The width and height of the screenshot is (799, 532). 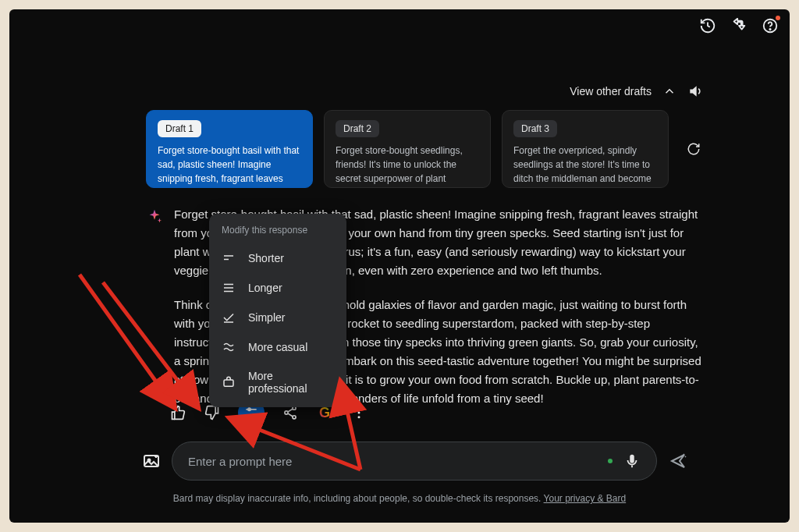 What do you see at coordinates (739, 26) in the screenshot?
I see `top-toolbar` at bounding box center [739, 26].